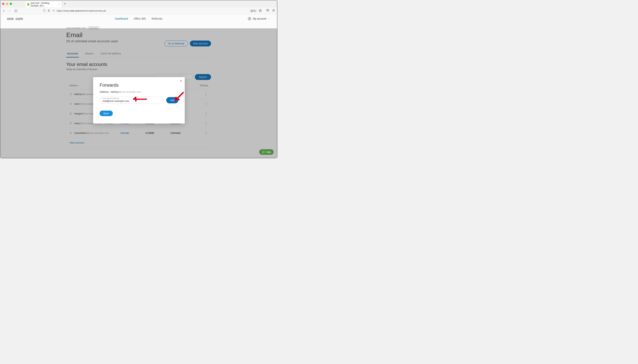 Image resolution: width=638 pixels, height=364 pixels. Describe the element at coordinates (139, 11) in the screenshot. I see `browser-toolbar: https://www.one.com/admin/mail/overview.…` at that location.